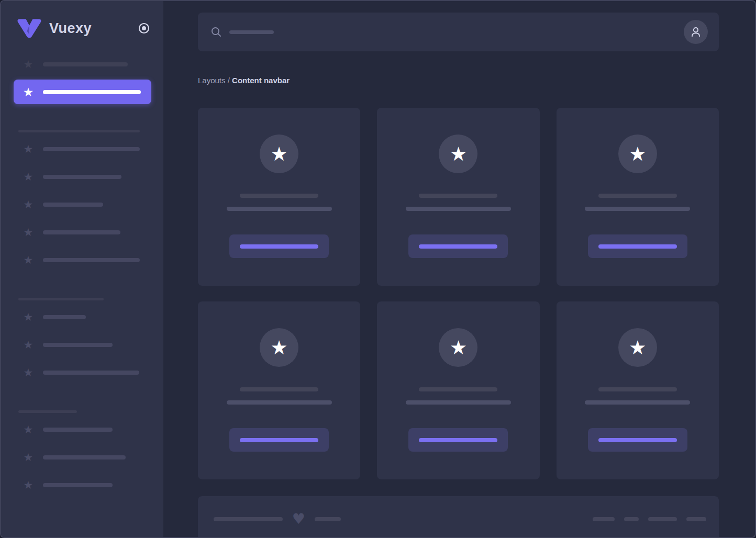 This screenshot has height=538, width=756. What do you see at coordinates (447, 32) in the screenshot?
I see `search-input` at bounding box center [447, 32].